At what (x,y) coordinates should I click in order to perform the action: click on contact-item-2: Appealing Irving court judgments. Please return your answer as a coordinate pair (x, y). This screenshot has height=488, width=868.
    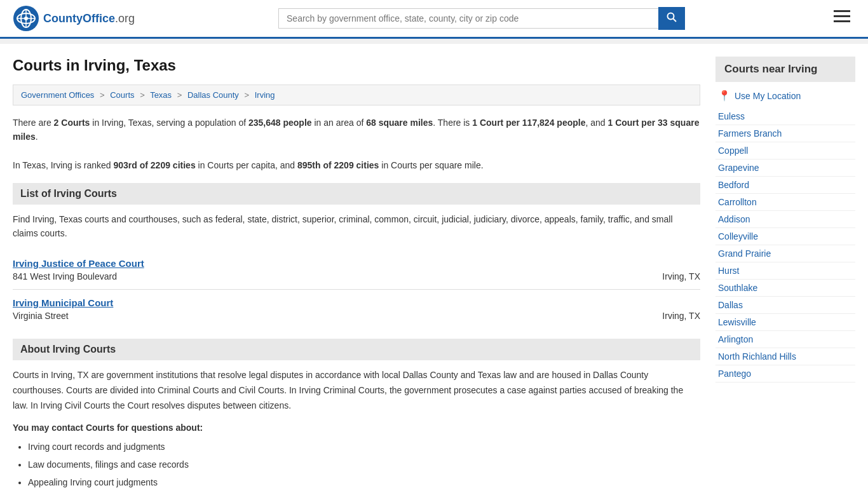
    Looking at the image, I should click on (364, 480).